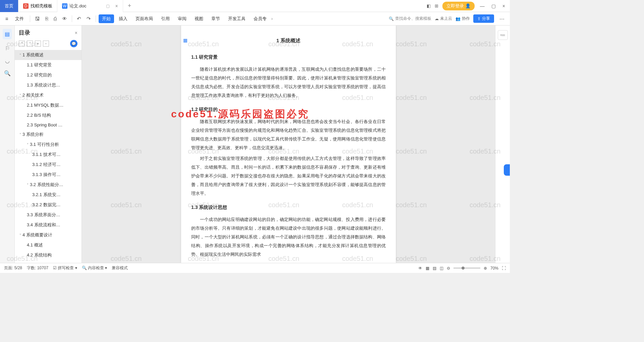 Image resolution: width=644 pixels, height=342 pixels. I want to click on zoom-level: 70%, so click(494, 268).